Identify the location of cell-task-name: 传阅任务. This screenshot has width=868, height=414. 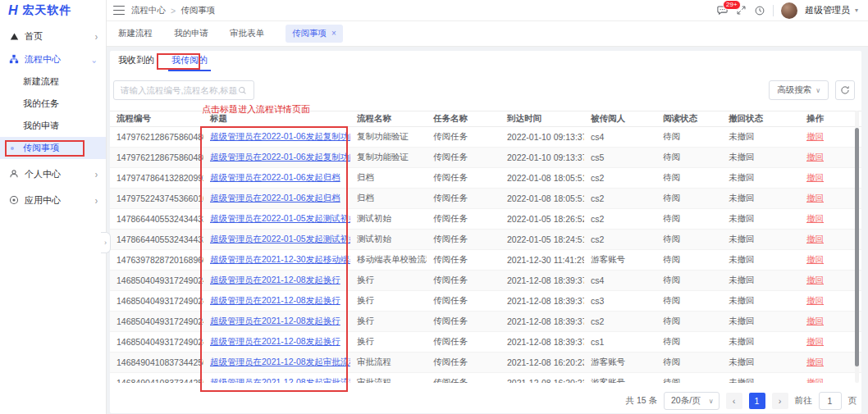
(464, 362).